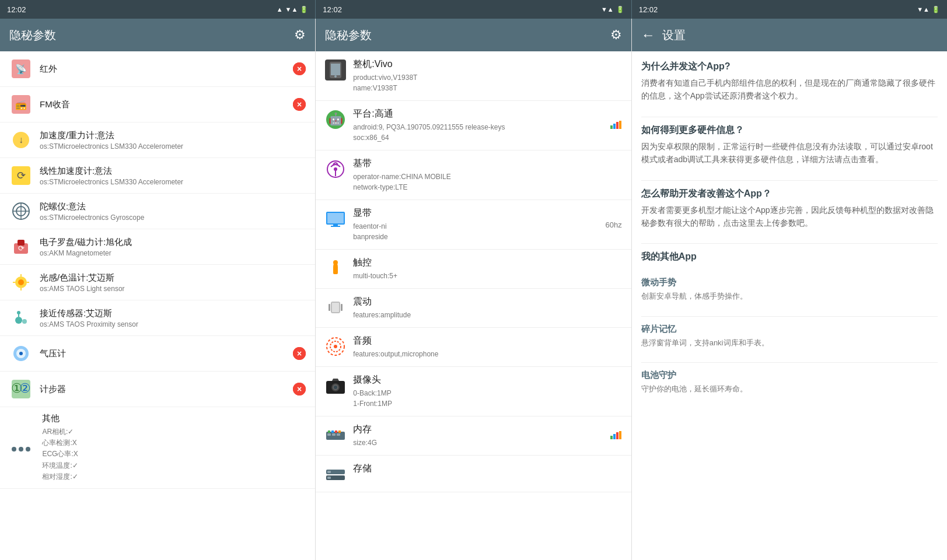 This screenshot has width=947, height=560. I want to click on info-item-display: 显带 feaentor-ni banpreside 60hz, so click(473, 225).